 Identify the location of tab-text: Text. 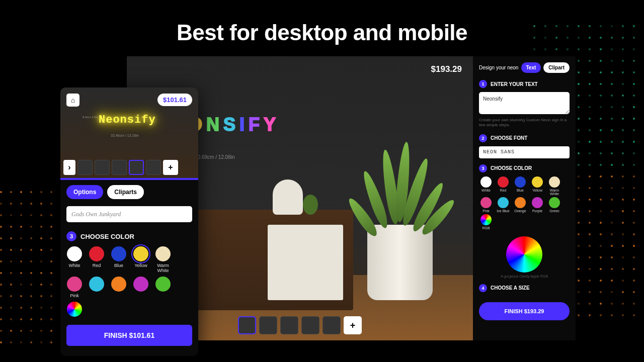
(531, 67).